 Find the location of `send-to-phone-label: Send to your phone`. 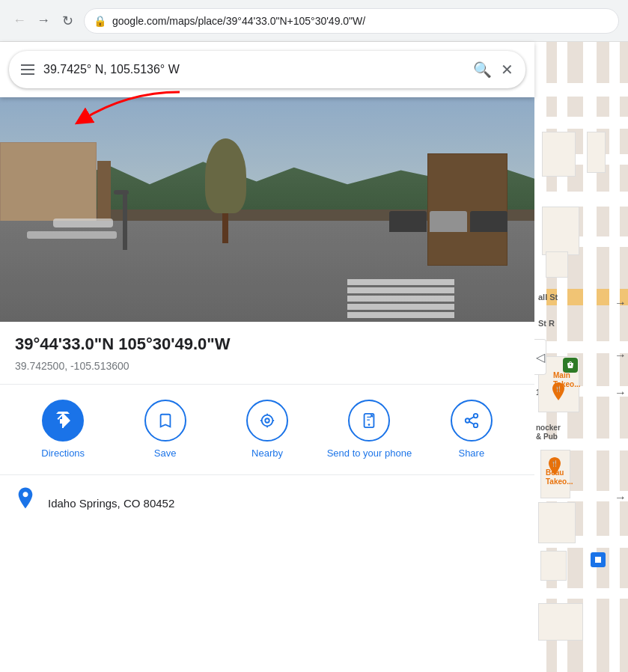

send-to-phone-label: Send to your phone is located at coordinates (370, 453).